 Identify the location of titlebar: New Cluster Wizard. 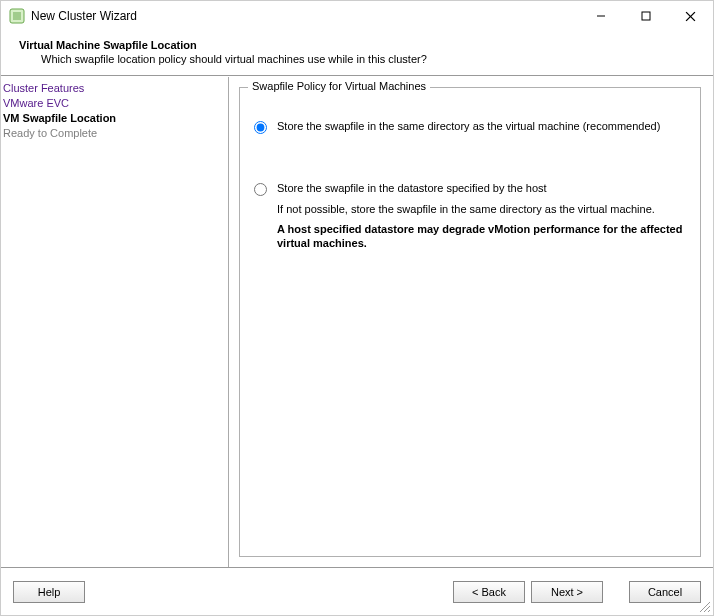
(357, 16).